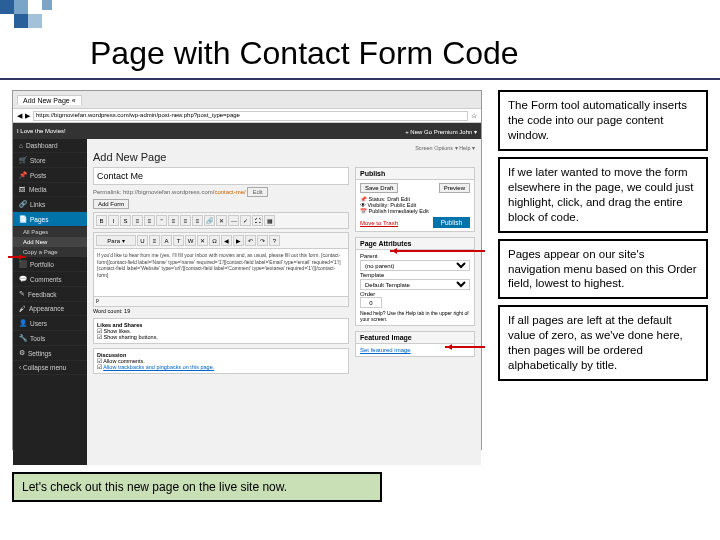 Image resolution: width=720 pixels, height=540 pixels. I want to click on preview-button: Preview, so click(454, 188).